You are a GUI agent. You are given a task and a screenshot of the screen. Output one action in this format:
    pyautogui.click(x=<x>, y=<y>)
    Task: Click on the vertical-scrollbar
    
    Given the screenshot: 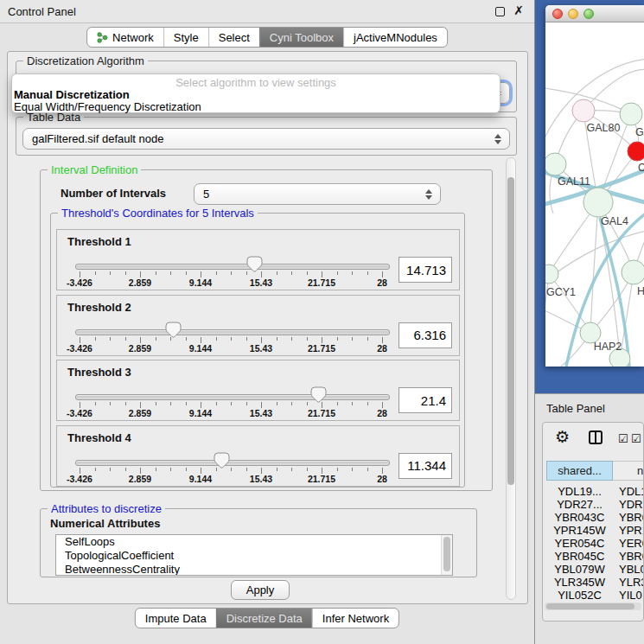 What is the action you would take?
    pyautogui.click(x=511, y=379)
    